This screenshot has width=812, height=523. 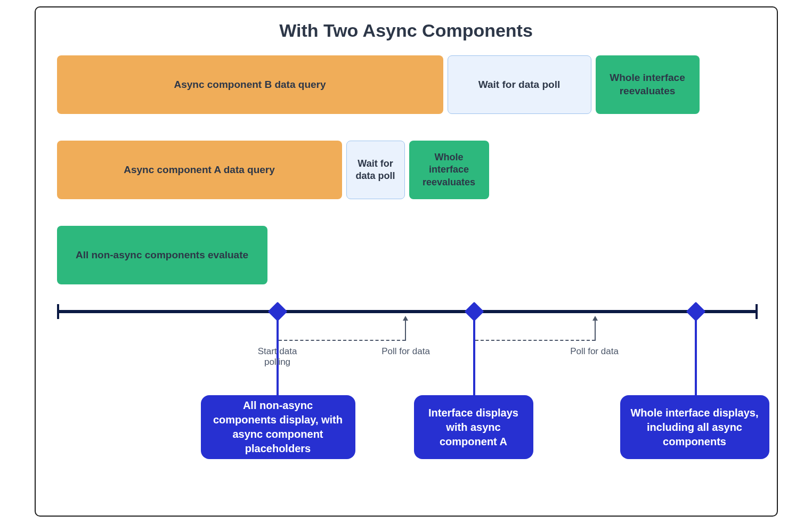 What do you see at coordinates (406, 31) in the screenshot?
I see `diagram-title: With Two Async Components` at bounding box center [406, 31].